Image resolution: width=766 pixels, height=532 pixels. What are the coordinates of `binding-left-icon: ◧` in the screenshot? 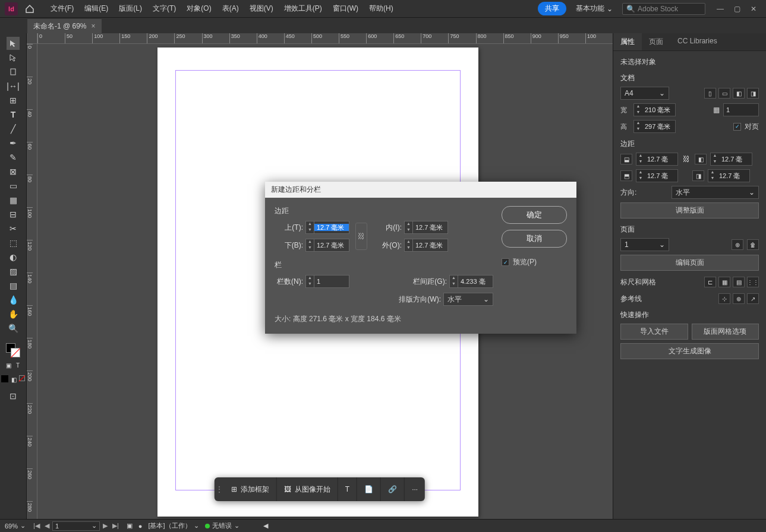 It's located at (739, 93).